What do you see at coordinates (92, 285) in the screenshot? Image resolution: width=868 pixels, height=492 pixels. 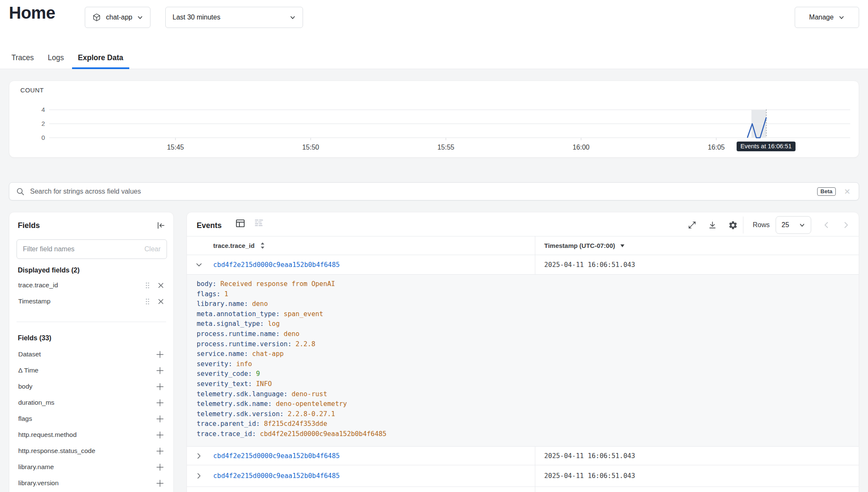 I see `displayed-field-row: trace.trace_id` at bounding box center [92, 285].